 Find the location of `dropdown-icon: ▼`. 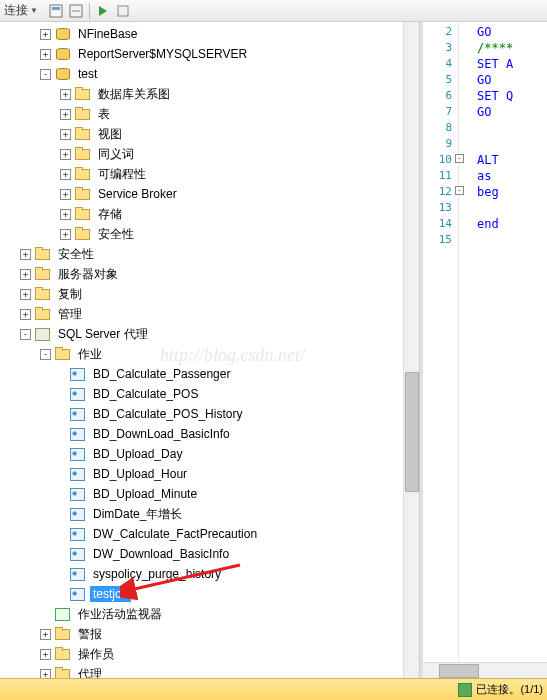

dropdown-icon: ▼ is located at coordinates (34, 10).